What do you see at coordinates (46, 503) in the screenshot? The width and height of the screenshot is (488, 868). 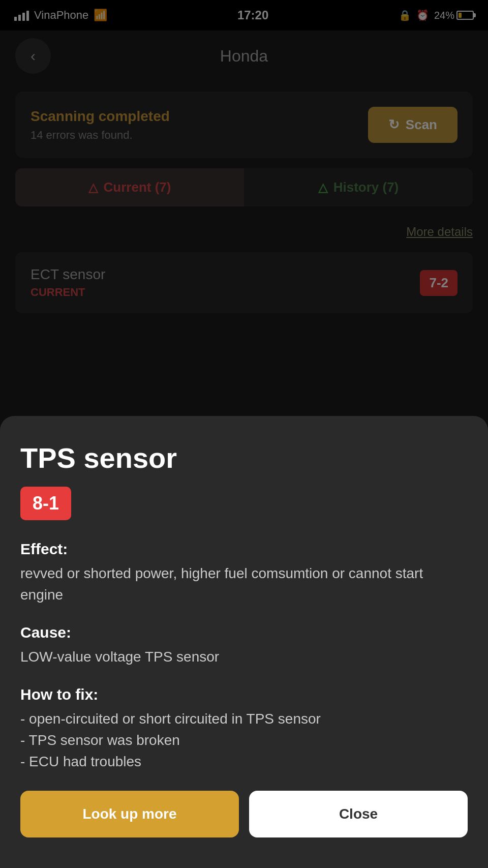 I see `error-code-badge: 8-1` at bounding box center [46, 503].